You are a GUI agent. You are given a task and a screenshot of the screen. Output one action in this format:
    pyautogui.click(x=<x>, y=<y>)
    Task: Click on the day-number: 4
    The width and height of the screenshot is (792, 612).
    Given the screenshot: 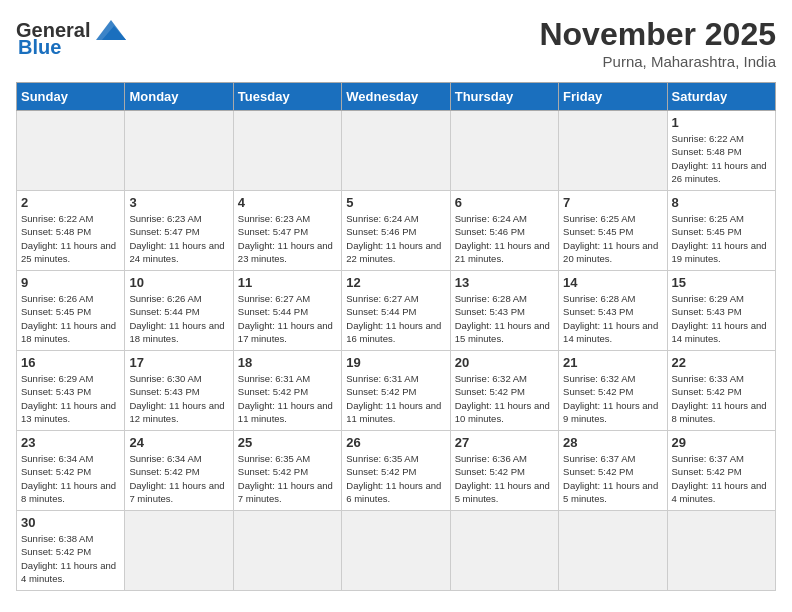 What is the action you would take?
    pyautogui.click(x=288, y=202)
    